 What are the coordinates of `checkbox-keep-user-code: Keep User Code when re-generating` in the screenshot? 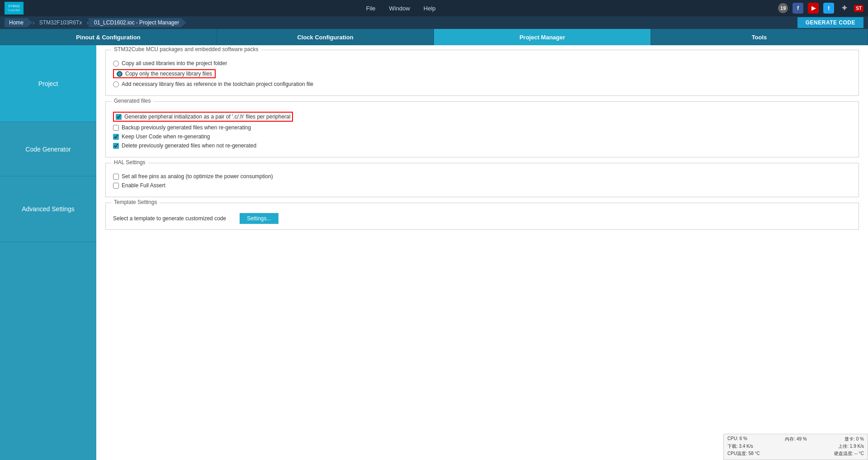 It's located at (482, 137).